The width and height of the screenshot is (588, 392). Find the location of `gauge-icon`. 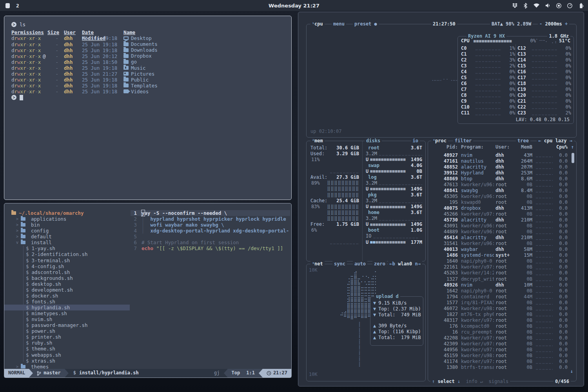

gauge-icon is located at coordinates (570, 5).